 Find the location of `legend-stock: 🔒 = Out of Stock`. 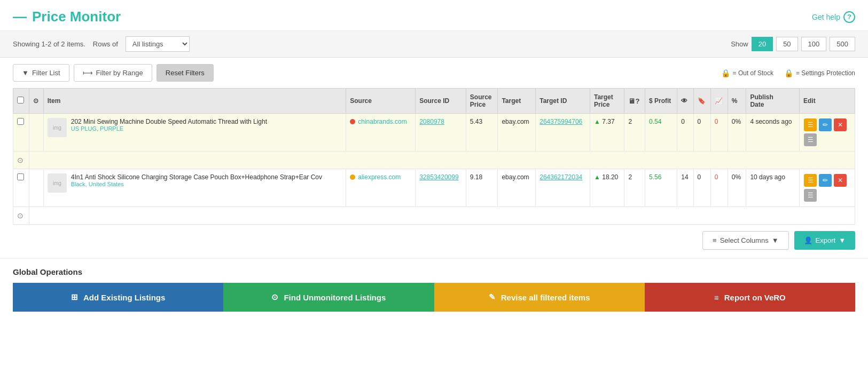

legend-stock: 🔒 = Out of Stock is located at coordinates (747, 73).